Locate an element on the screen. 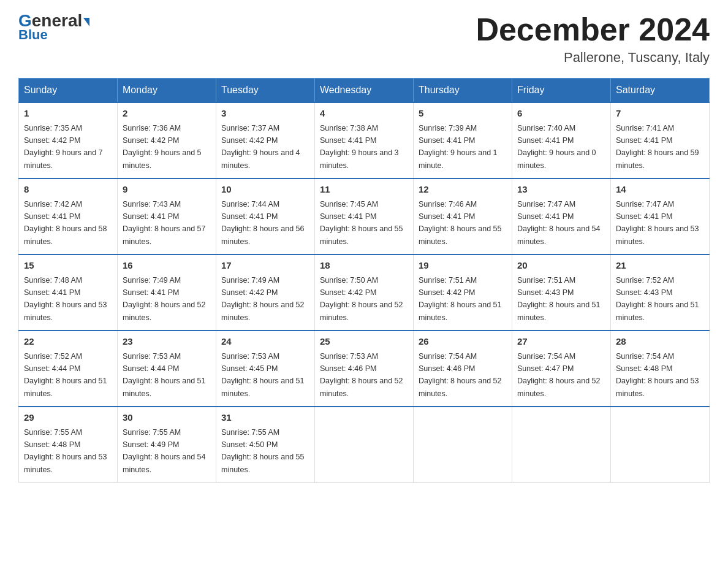 This screenshot has width=728, height=563. title-section: December 2024 Pallerone, Tuscany, Italy is located at coordinates (593, 39).